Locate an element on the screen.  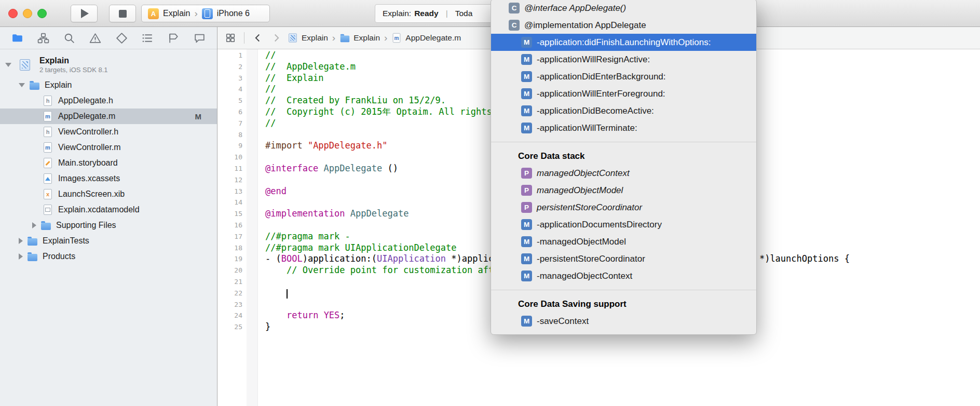
line-number: 14 is located at coordinates (230, 202).